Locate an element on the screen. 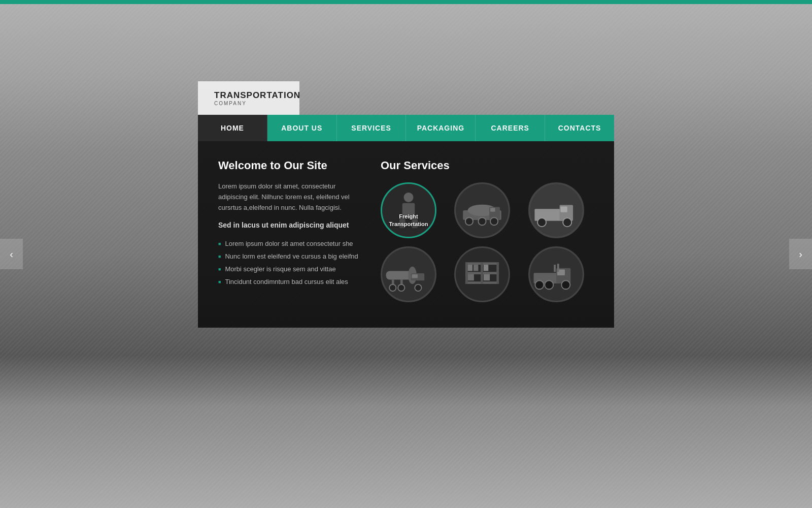 The height and width of the screenshot is (508, 812). services-grid: FreightTransportation is located at coordinates (487, 242).